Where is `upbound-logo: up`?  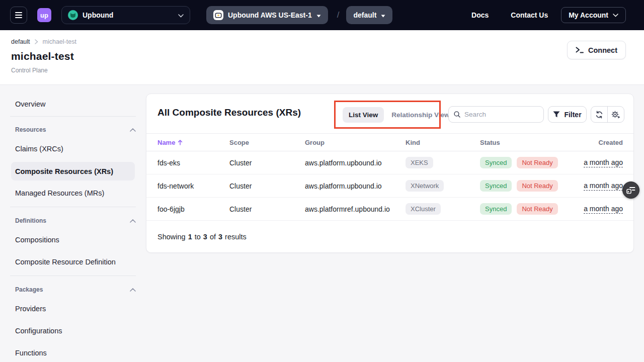
upbound-logo: up is located at coordinates (44, 15).